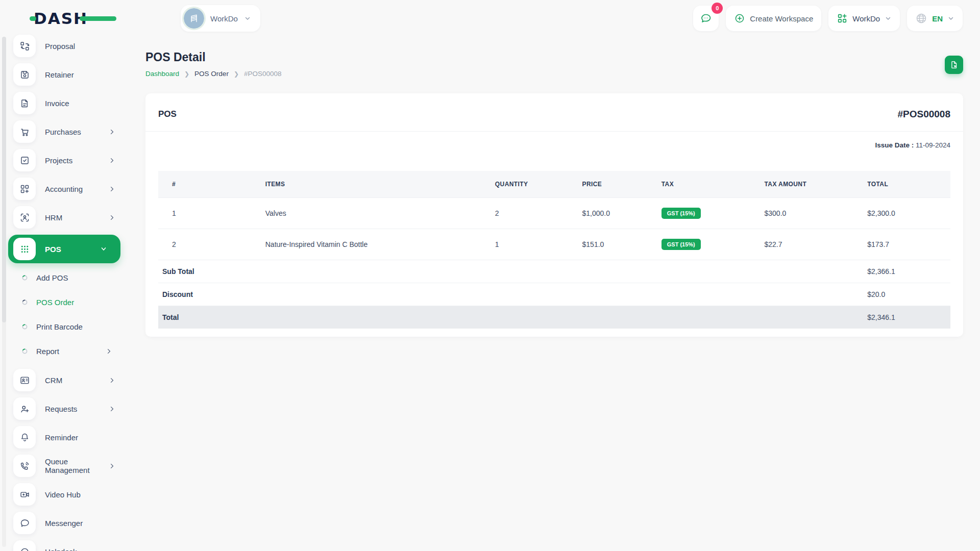 Image resolution: width=980 pixels, height=551 pixels. I want to click on total-row: Total $2,346.1, so click(554, 317).